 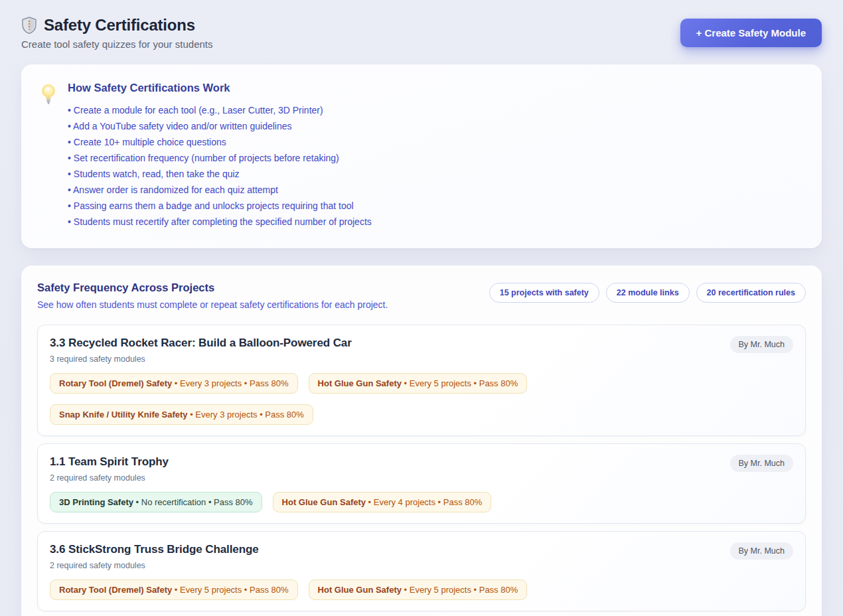 I want to click on page-title: Safety Certifications, so click(x=119, y=25).